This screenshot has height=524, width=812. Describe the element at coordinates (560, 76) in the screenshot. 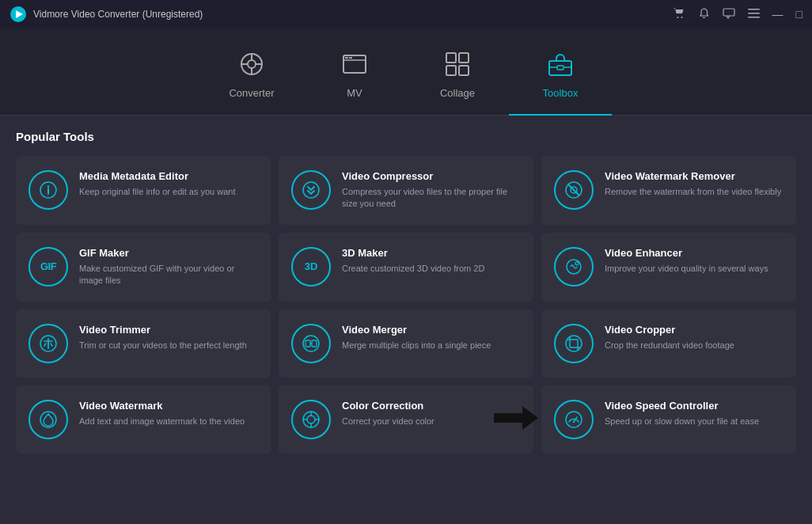

I see `nav-item-toolbox: Toolbox` at that location.